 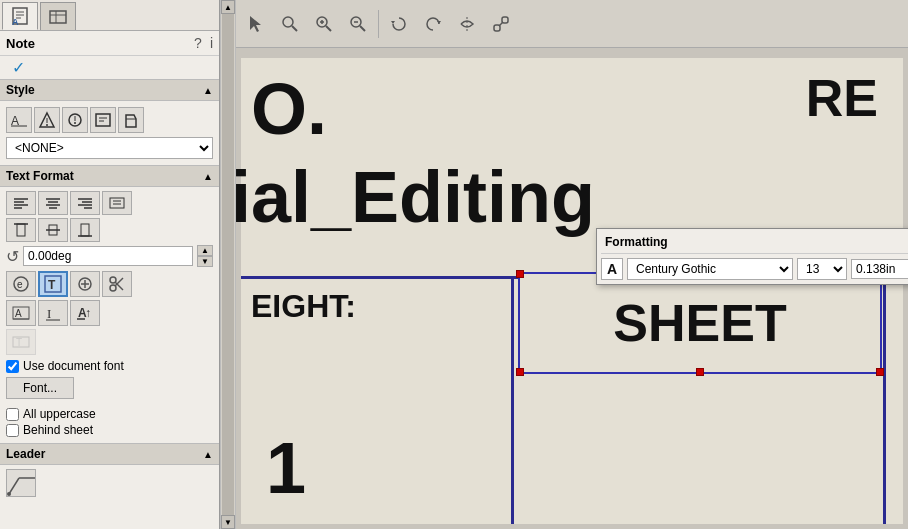 I want to click on font-width-input, so click(x=880, y=269).